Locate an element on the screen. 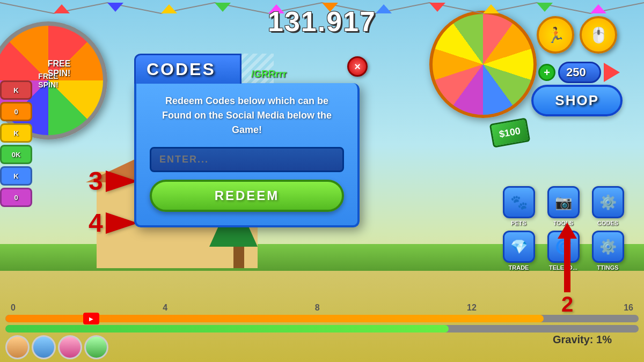 The height and width of the screenshot is (362, 644). left-btn-4: 0K is located at coordinates (16, 154).